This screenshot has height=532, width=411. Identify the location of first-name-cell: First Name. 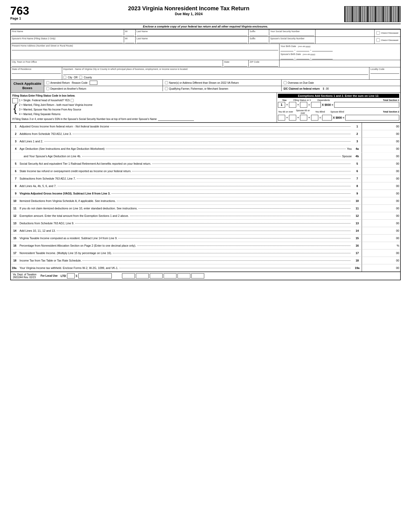
(67, 33).